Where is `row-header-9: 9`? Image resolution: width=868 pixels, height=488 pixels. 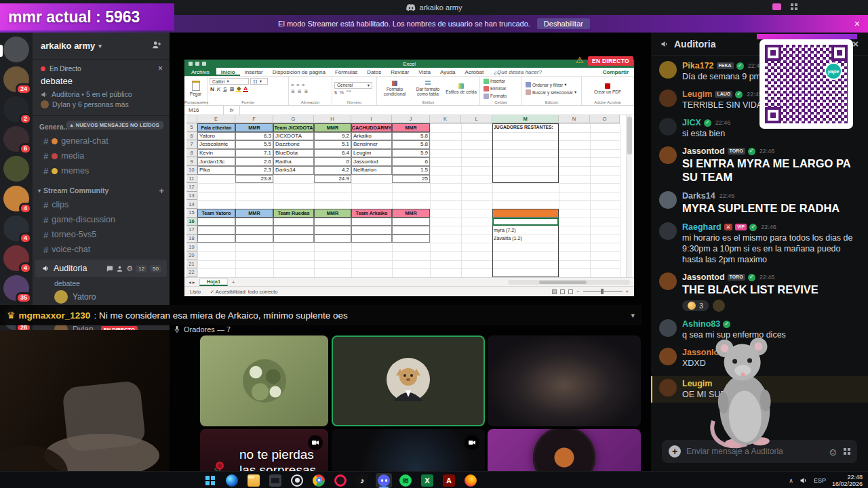
row-header-9: 9 is located at coordinates (192, 161).